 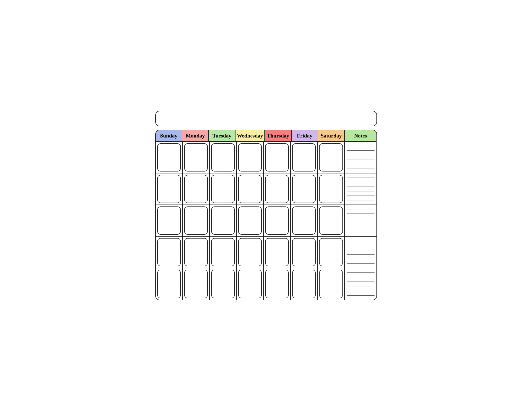 What do you see at coordinates (223, 158) in the screenshot?
I see `cell-1-tue` at bounding box center [223, 158].